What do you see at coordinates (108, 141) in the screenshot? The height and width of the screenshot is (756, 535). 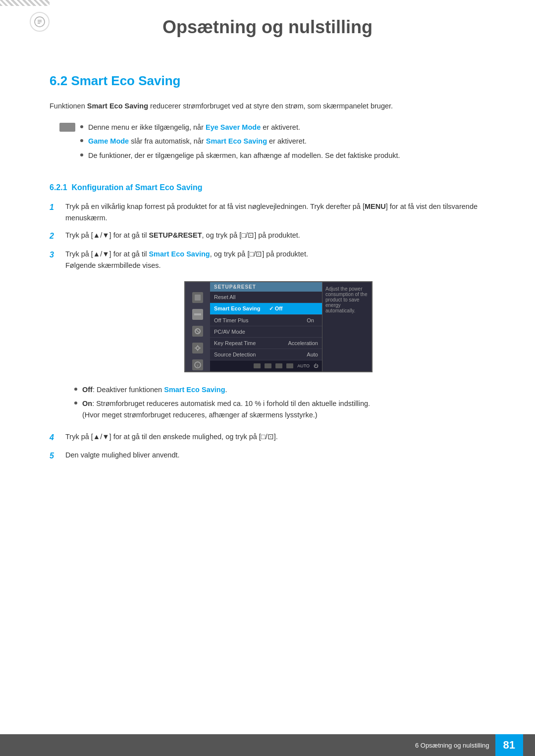 I see `note-2-bold1: Game Mode` at bounding box center [108, 141].